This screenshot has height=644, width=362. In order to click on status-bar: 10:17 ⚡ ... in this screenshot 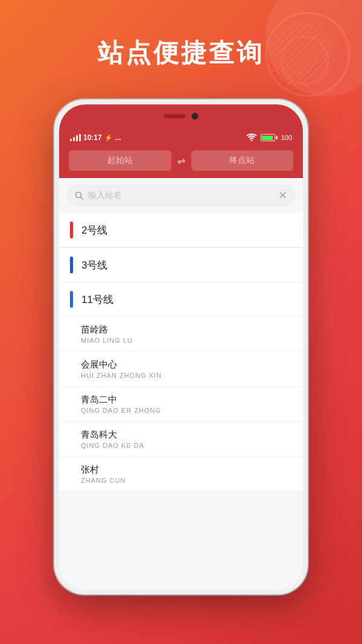, I will do `click(181, 136)`.